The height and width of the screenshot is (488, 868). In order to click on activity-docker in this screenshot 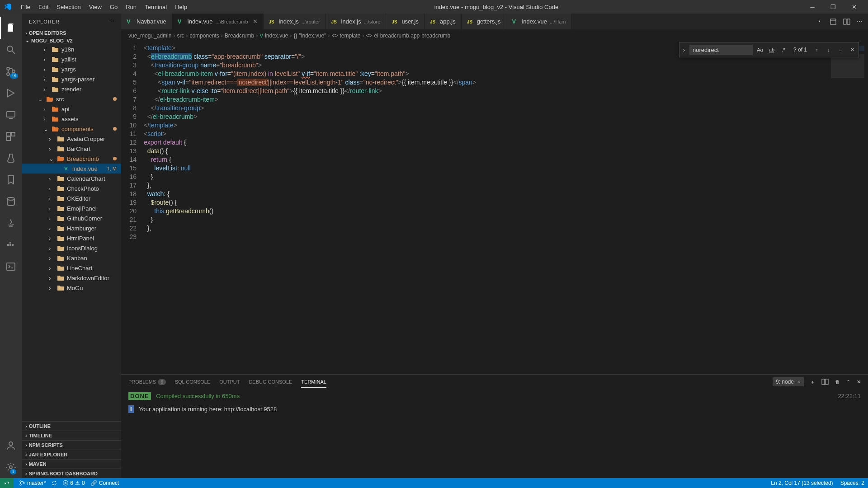, I will do `click(11, 245)`.